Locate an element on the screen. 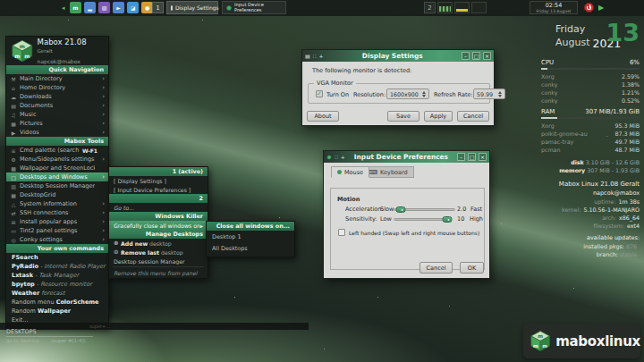 Image resolution: width=644 pixels, height=362 pixels. mouse-icon is located at coordinates (340, 172).